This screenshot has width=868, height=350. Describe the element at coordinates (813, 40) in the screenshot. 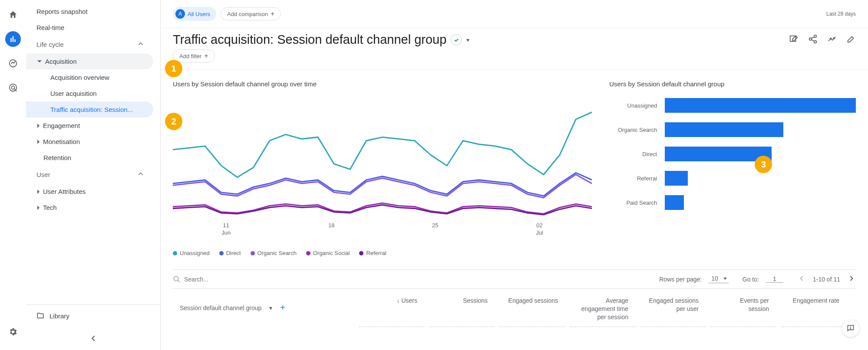

I see `share-icon` at that location.